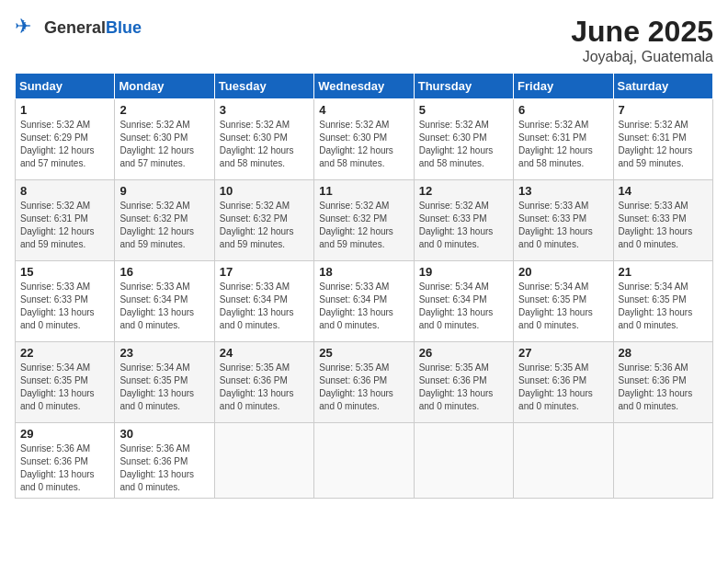 The image size is (728, 563). Describe the element at coordinates (463, 353) in the screenshot. I see `day-number: 26` at that location.